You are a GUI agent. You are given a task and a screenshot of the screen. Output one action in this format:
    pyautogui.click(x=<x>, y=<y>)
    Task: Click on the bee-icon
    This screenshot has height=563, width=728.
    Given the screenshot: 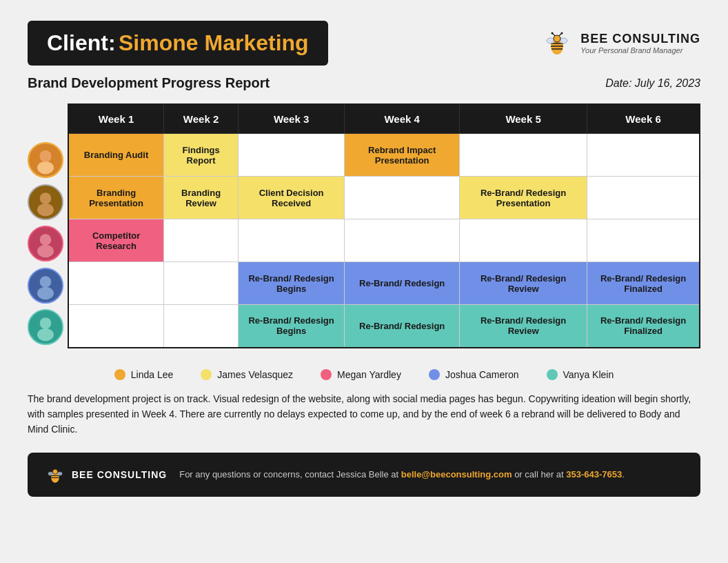 What is the action you would take?
    pyautogui.click(x=557, y=43)
    